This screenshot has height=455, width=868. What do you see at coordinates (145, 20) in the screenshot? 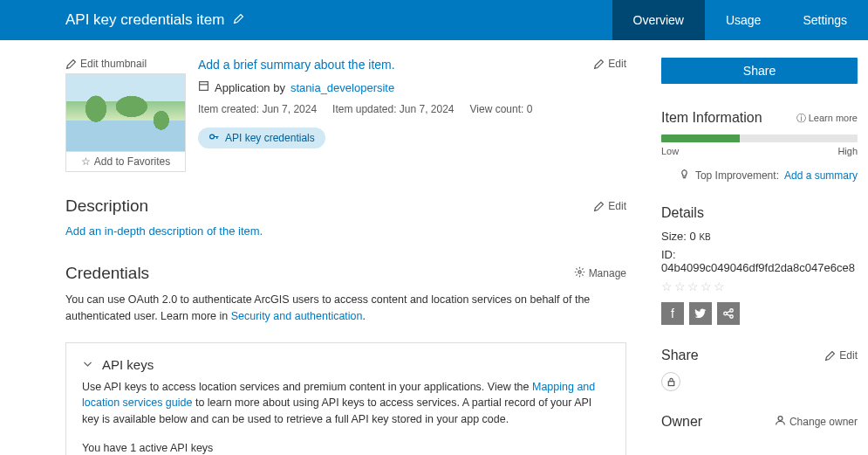
I see `page-title: API key credentials item` at bounding box center [145, 20].